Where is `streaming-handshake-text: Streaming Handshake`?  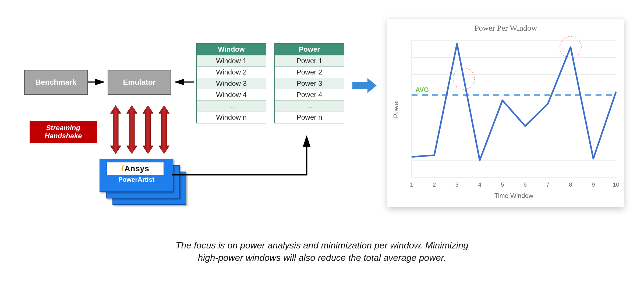
streaming-handshake-text: Streaming Handshake is located at coordinates (63, 132).